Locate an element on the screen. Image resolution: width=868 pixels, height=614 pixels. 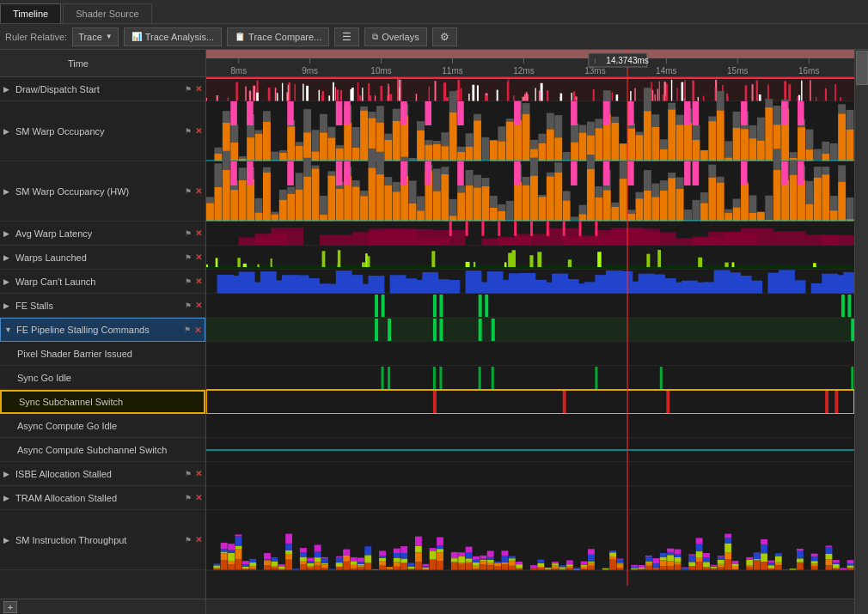
add-track-button: + is located at coordinates (10, 607).